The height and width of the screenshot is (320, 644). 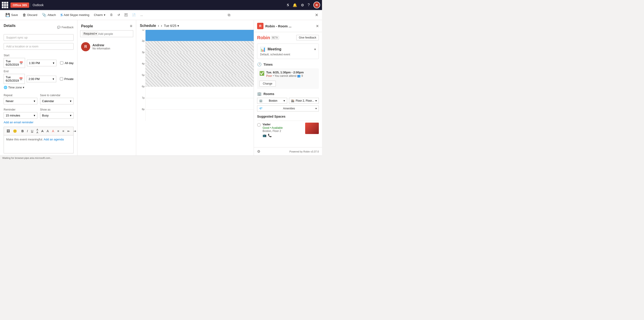 I want to click on end-date-input: Tue 6/25/2019 📅, so click(x=14, y=79).